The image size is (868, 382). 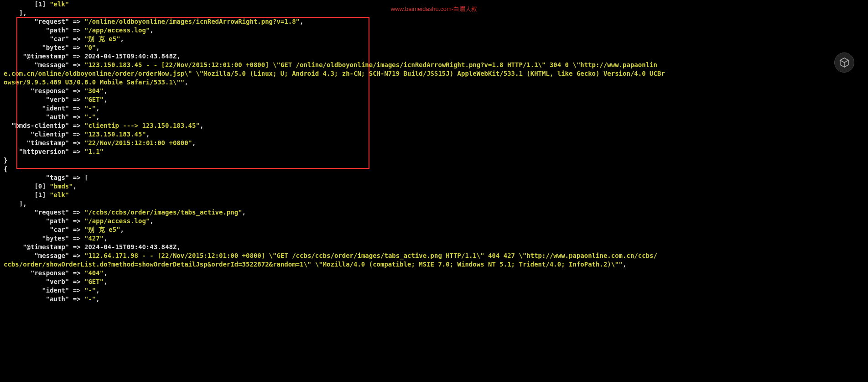 What do you see at coordinates (434, 109) in the screenshot?
I see `terminal-line: "ident" => "-",` at bounding box center [434, 109].